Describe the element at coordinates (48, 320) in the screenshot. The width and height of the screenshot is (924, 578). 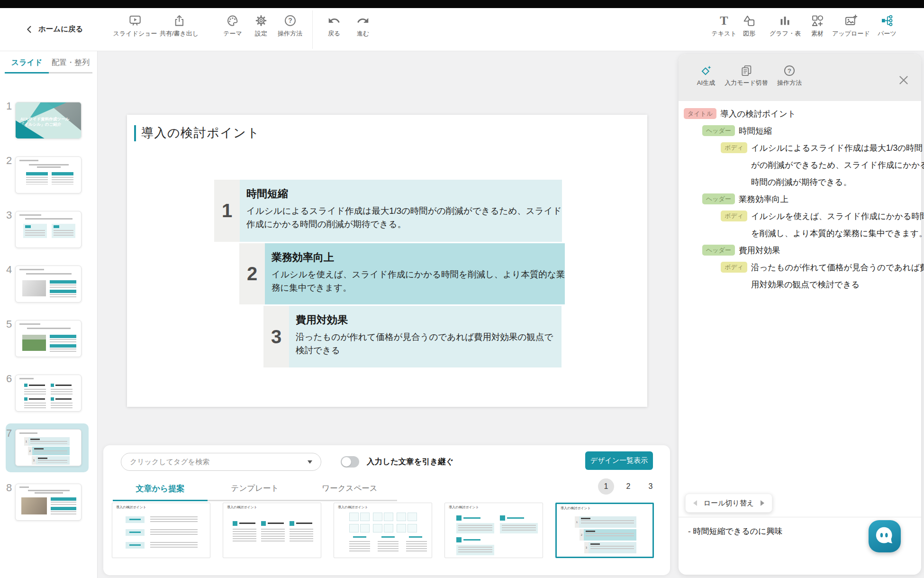
I see `slide-list: 1 AIスライド資料作成ツール 「イルシル」のご紹介 2` at that location.